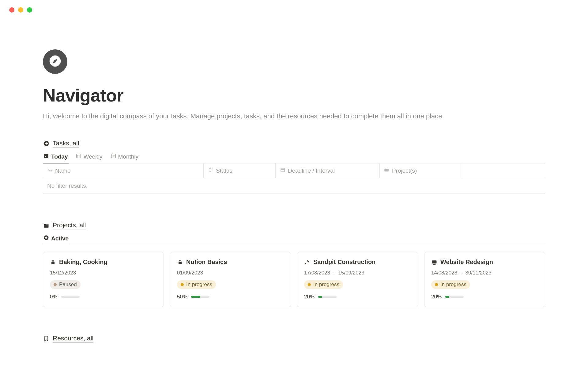 This screenshot has height=368, width=588. What do you see at coordinates (294, 6) in the screenshot?
I see `window-controls` at bounding box center [294, 6].